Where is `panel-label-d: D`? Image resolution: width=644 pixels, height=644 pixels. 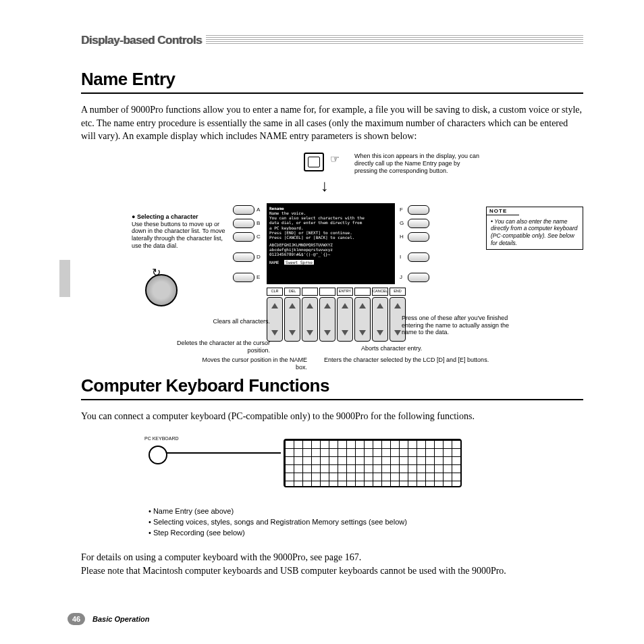 panel-label-d: D is located at coordinates (259, 257).